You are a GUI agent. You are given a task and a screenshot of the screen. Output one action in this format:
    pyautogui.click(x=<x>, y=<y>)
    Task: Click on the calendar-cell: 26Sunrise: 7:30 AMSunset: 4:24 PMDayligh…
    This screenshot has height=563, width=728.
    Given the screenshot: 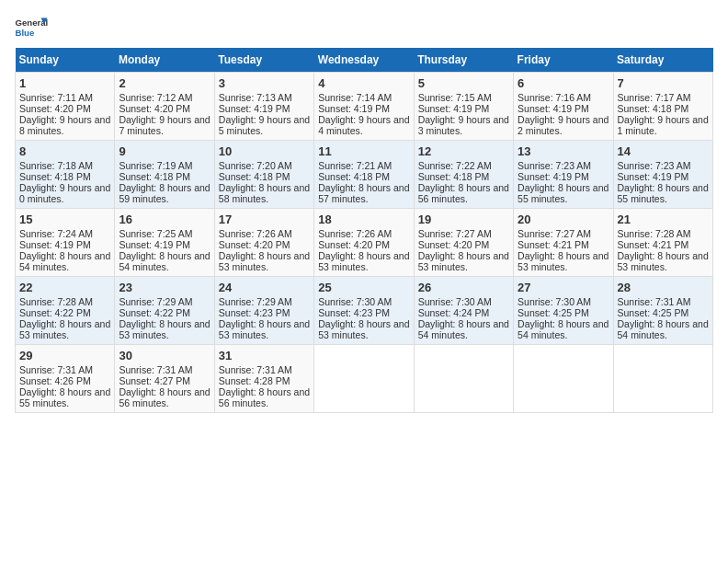 What is the action you would take?
    pyautogui.click(x=463, y=311)
    